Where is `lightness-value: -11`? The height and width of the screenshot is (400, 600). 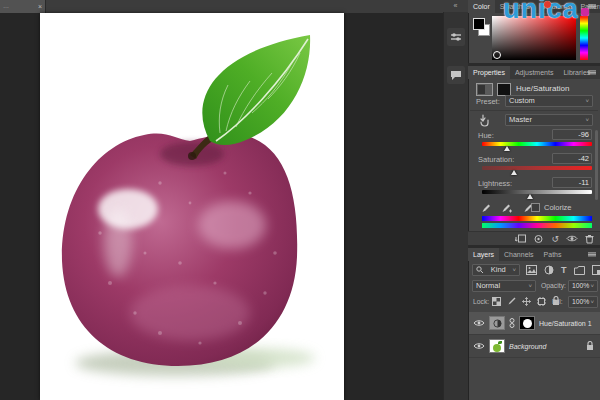
lightness-value: -11 is located at coordinates (572, 182).